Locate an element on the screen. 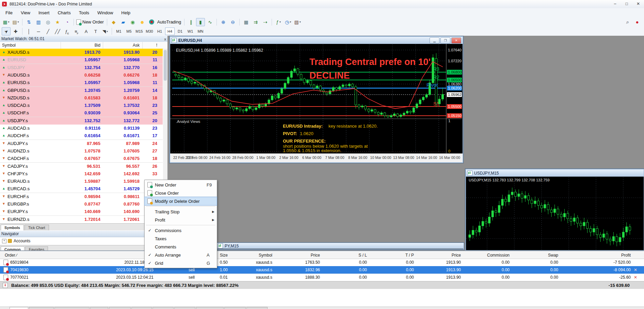  signals-icon: ◉ is located at coordinates (133, 22).